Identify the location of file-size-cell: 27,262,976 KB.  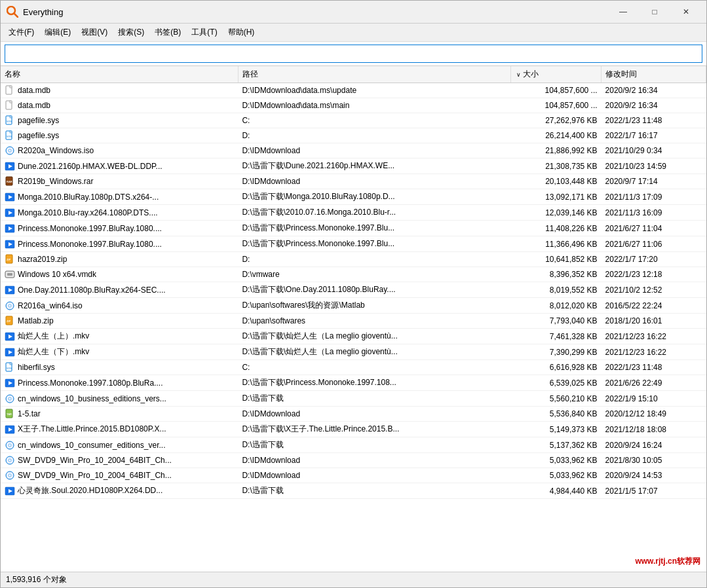
(556, 120).